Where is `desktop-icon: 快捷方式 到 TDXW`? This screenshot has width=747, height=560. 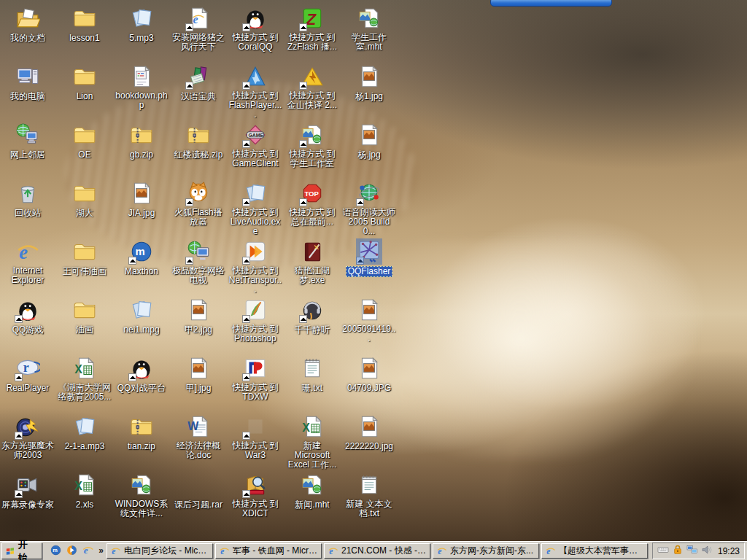
desktop-icon: 快捷方式 到 TDXW is located at coordinates (255, 379).